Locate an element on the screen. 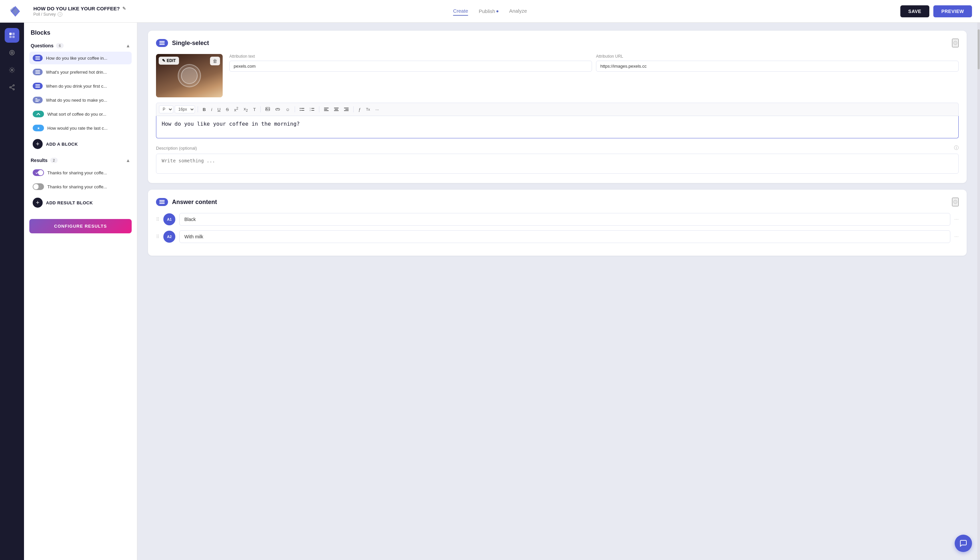 The height and width of the screenshot is (560, 980). configure-results-button: CONFIGURE RESULTS is located at coordinates (80, 226).